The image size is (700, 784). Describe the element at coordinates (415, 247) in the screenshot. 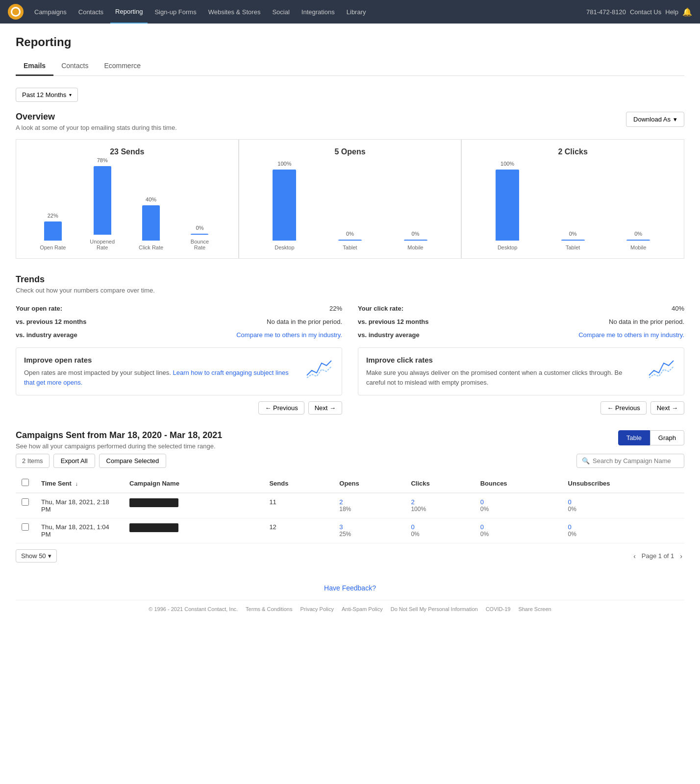

I see `bar-bottom-mobile-opens: Mobile` at that location.